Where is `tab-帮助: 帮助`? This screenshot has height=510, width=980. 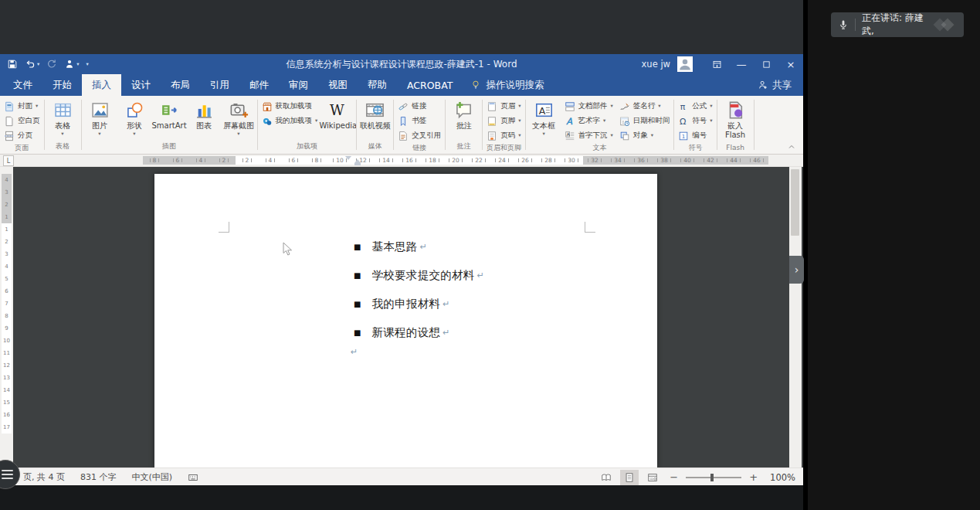 tab-帮助: 帮助 is located at coordinates (377, 85).